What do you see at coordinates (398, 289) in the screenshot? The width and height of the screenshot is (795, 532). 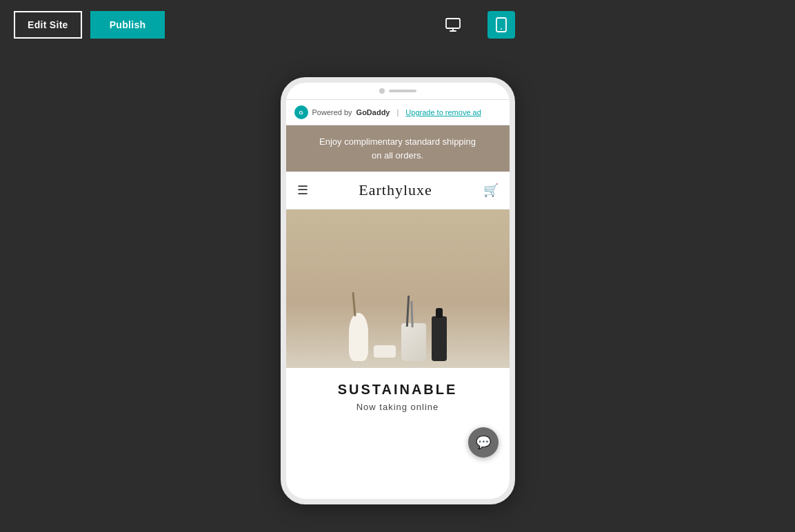 I see `hero-image` at bounding box center [398, 289].